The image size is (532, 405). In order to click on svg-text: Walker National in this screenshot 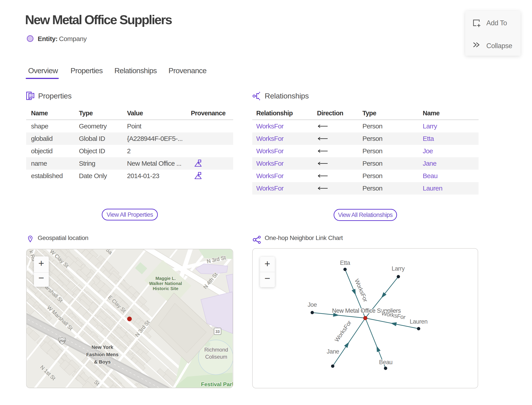, I will do `click(166, 284)`.